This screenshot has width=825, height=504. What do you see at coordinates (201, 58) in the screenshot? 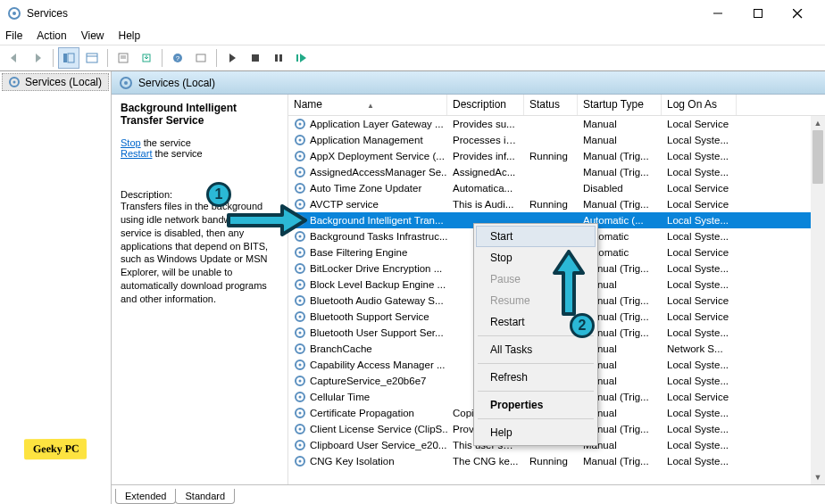
I see `help2-button` at bounding box center [201, 58].